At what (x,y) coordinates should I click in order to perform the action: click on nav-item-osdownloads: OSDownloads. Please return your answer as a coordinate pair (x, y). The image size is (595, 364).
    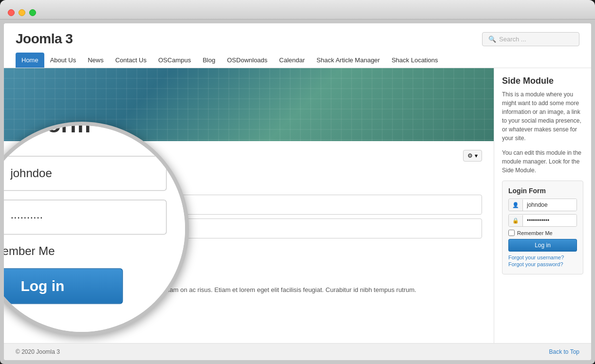
    Looking at the image, I should click on (247, 60).